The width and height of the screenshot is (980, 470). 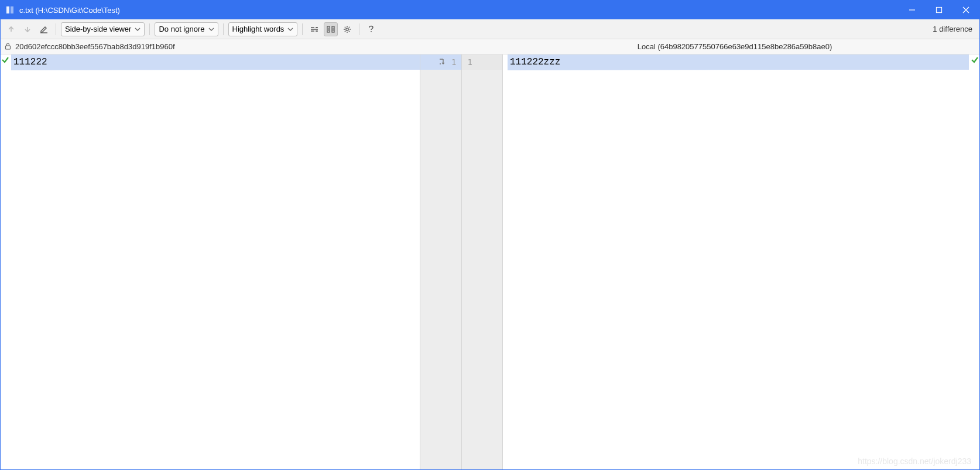 I want to click on left-revision-label: 20d602efccc80bb3eef5567bab8d3d919f1b960f, so click(x=95, y=47).